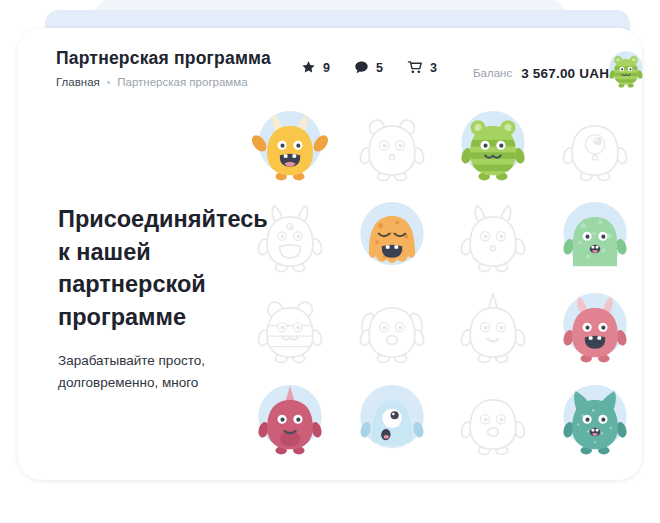  Describe the element at coordinates (565, 74) in the screenshot. I see `balance-value: 3 567.00 UAH` at that location.